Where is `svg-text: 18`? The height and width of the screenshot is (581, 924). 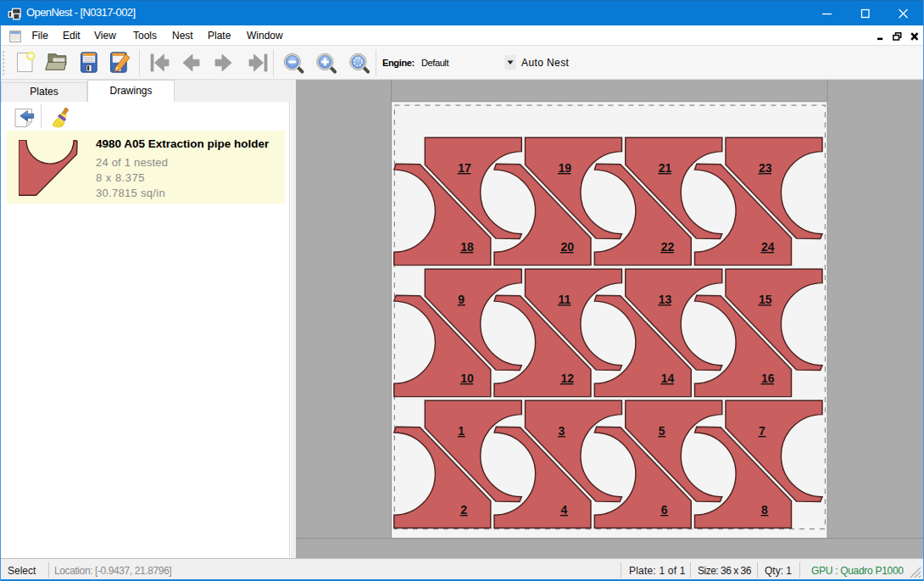 svg-text: 18 is located at coordinates (467, 247).